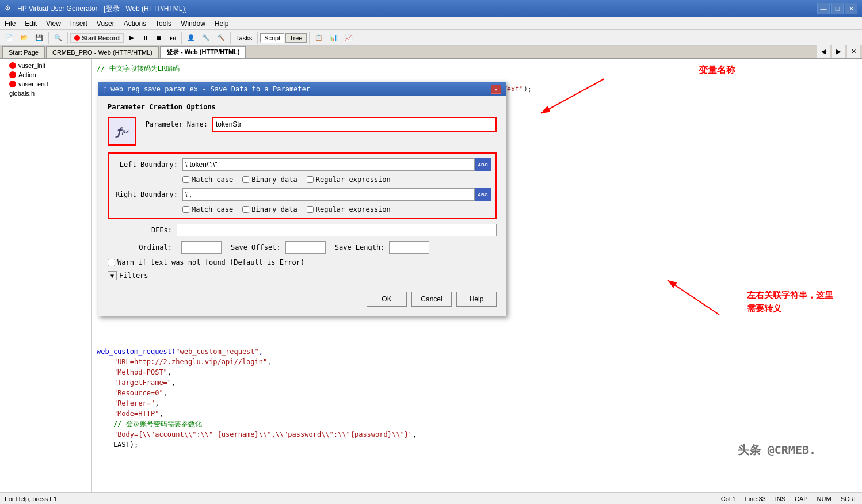 The width and height of the screenshot is (862, 504). What do you see at coordinates (337, 230) in the screenshot?
I see `dfes-input` at bounding box center [337, 230].